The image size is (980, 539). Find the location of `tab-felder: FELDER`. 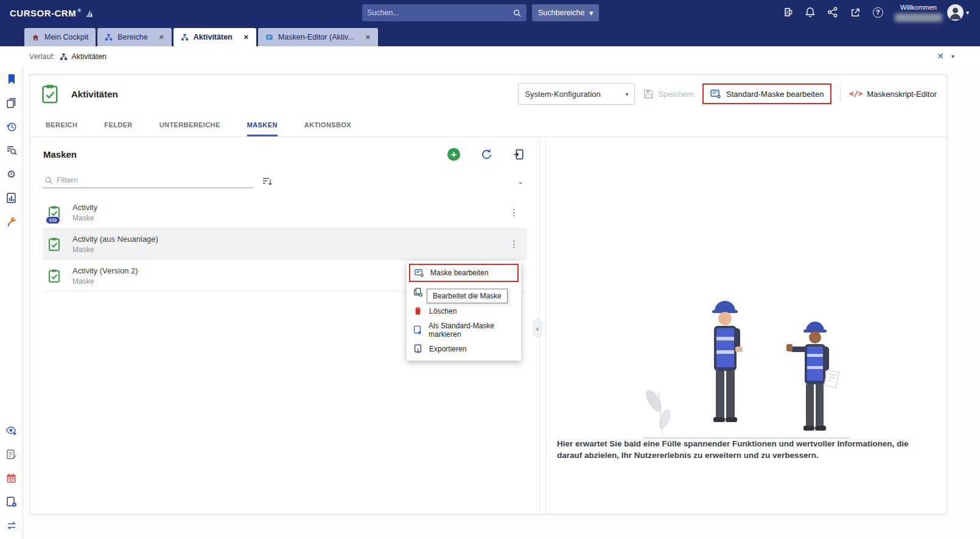

tab-felder: FELDER is located at coordinates (118, 124).